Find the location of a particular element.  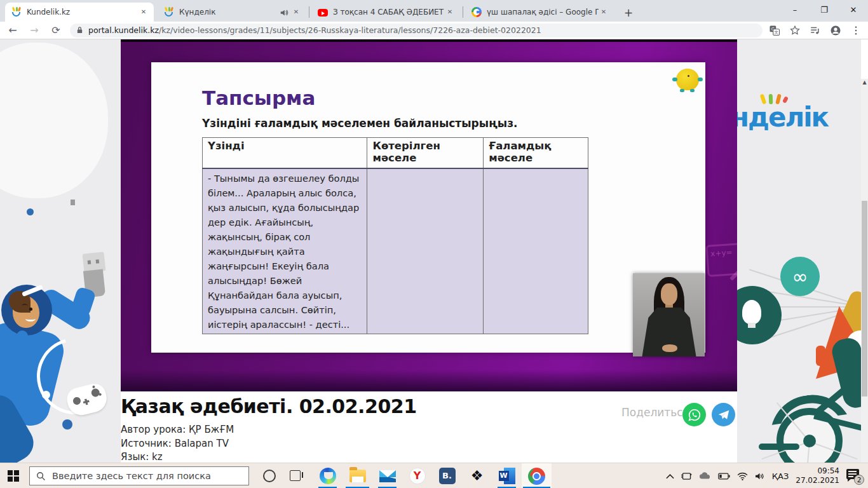

telegram-share-button is located at coordinates (723, 414).